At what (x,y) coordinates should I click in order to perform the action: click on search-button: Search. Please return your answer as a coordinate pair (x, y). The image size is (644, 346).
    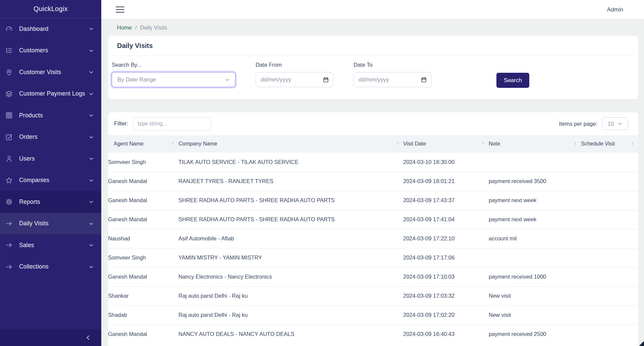
    Looking at the image, I should click on (513, 80).